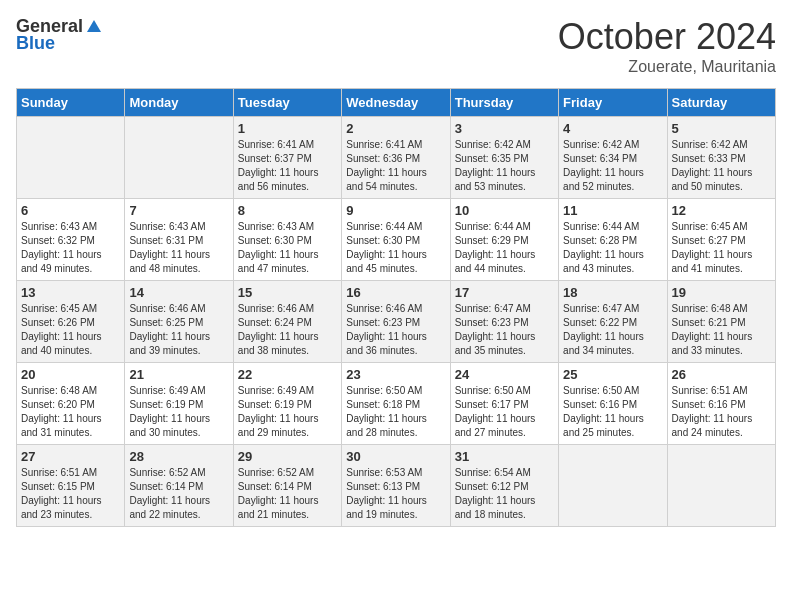 This screenshot has width=792, height=612. Describe the element at coordinates (288, 145) in the screenshot. I see `sunrise-text: Sunrise: 6:41 AM` at that location.